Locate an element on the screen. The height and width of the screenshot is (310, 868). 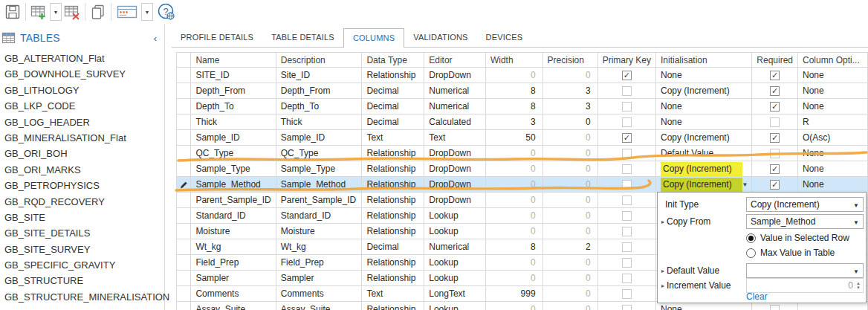
cell-initialisation: Default Value is located at coordinates (705, 153).